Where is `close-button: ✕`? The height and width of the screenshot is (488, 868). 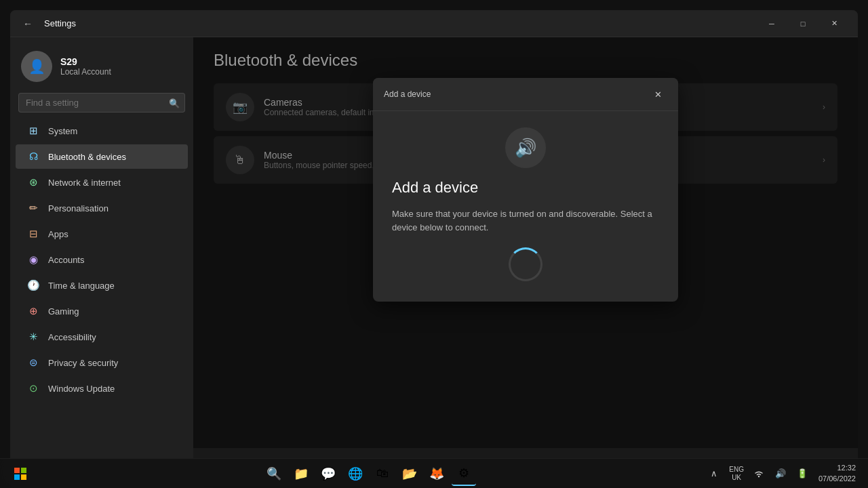
close-button: ✕ is located at coordinates (834, 24).